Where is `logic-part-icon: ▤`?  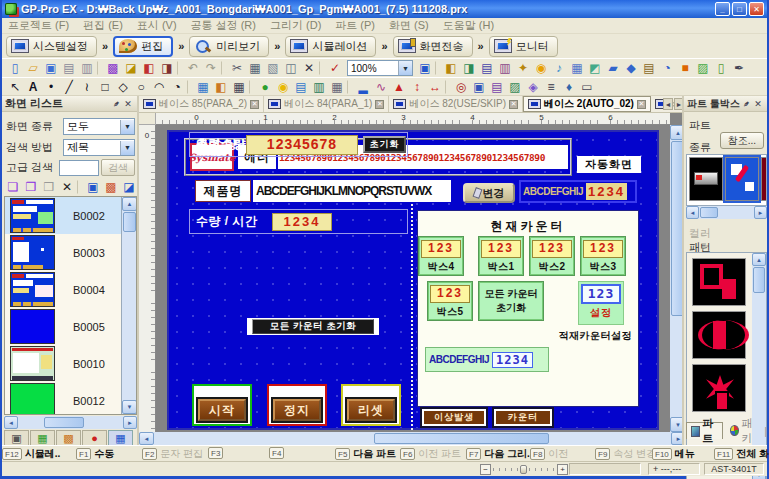
logic-part-icon: ▤ is located at coordinates (497, 87).